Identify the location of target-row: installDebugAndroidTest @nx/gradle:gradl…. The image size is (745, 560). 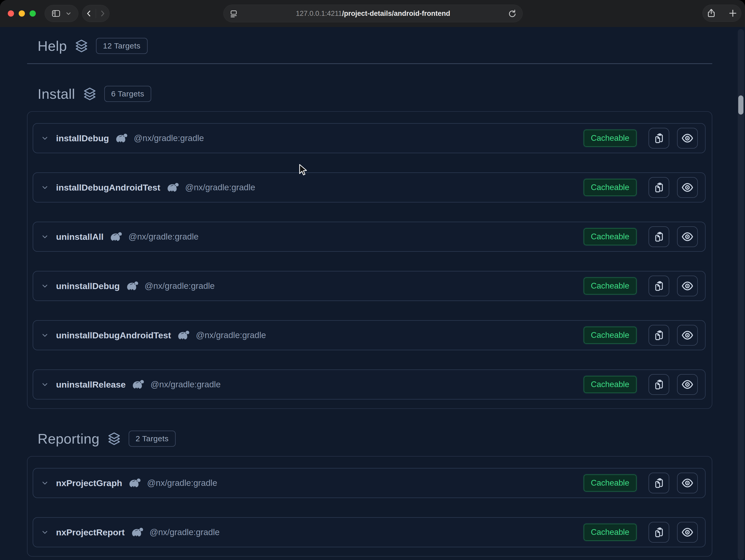
(369, 187).